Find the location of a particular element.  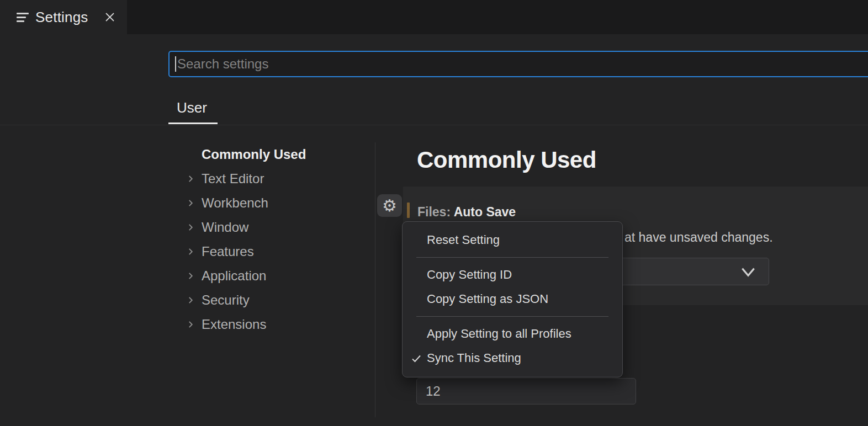

toc-item-commonly-used: Commonly Used is located at coordinates (254, 155).